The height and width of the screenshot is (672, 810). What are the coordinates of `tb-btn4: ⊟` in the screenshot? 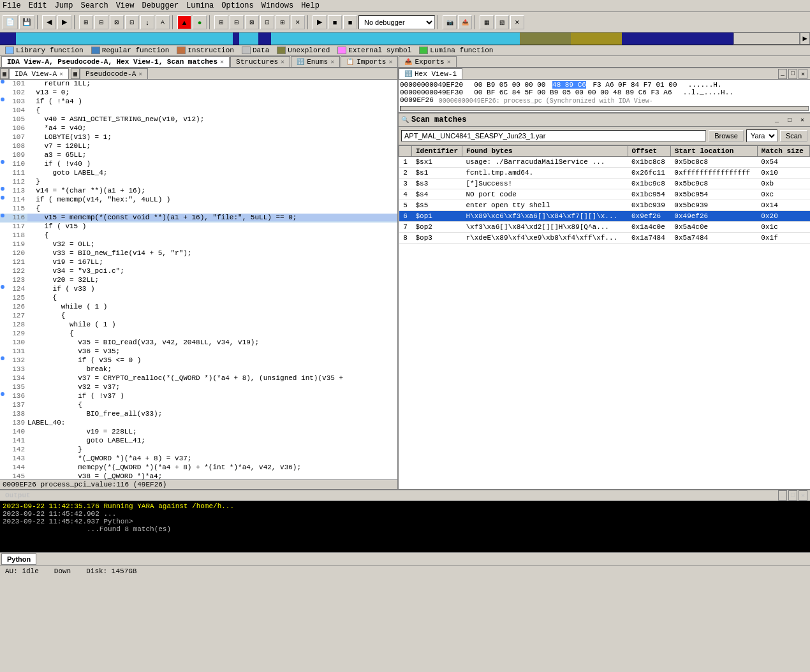 It's located at (101, 22).